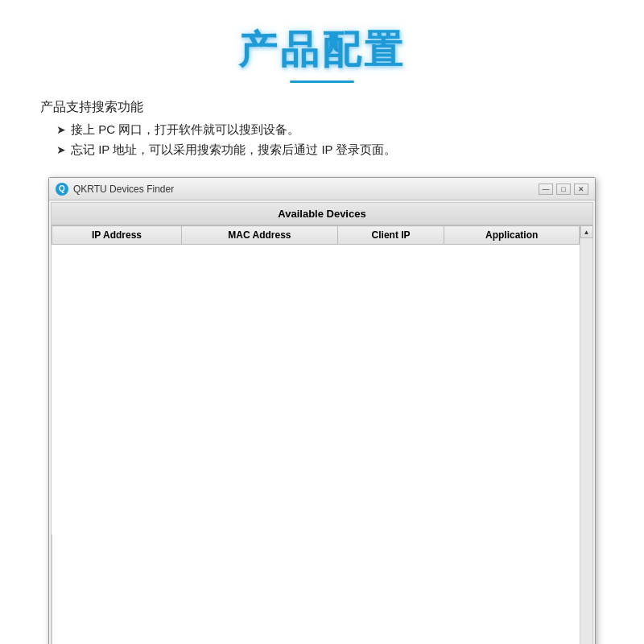 Image resolution: width=644 pixels, height=644 pixels. What do you see at coordinates (124, 189) in the screenshot?
I see `window-title-text: QKRTU Devices Finder` at bounding box center [124, 189].